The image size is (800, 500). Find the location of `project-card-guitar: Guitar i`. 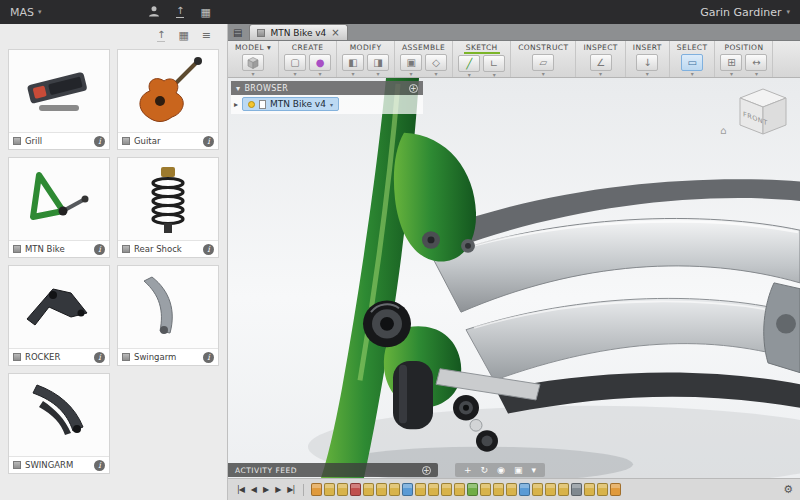

project-card-guitar: Guitar i is located at coordinates (168, 100).